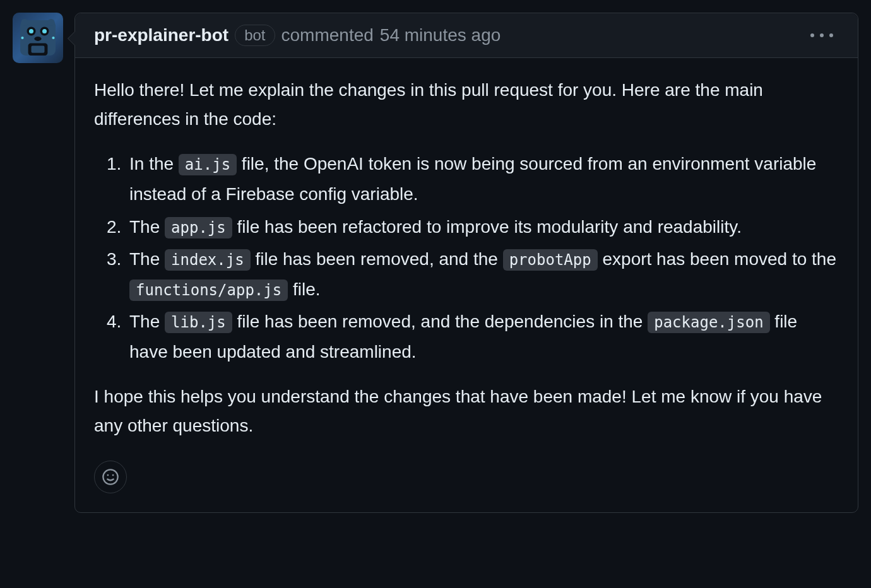 This screenshot has width=871, height=588. Describe the element at coordinates (466, 411) in the screenshot. I see `comment-outro: I hope this helps you understand the cha…` at that location.